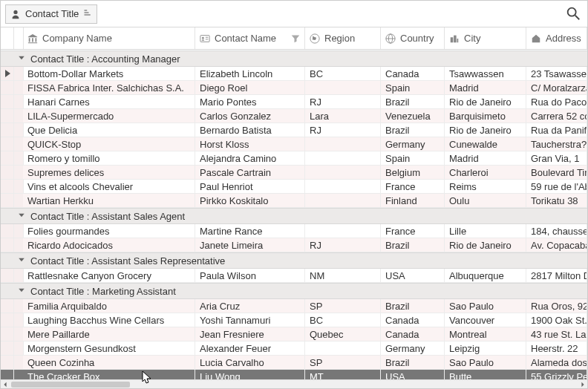  Describe the element at coordinates (343, 74) in the screenshot. I see `cell-region: BC` at that location.